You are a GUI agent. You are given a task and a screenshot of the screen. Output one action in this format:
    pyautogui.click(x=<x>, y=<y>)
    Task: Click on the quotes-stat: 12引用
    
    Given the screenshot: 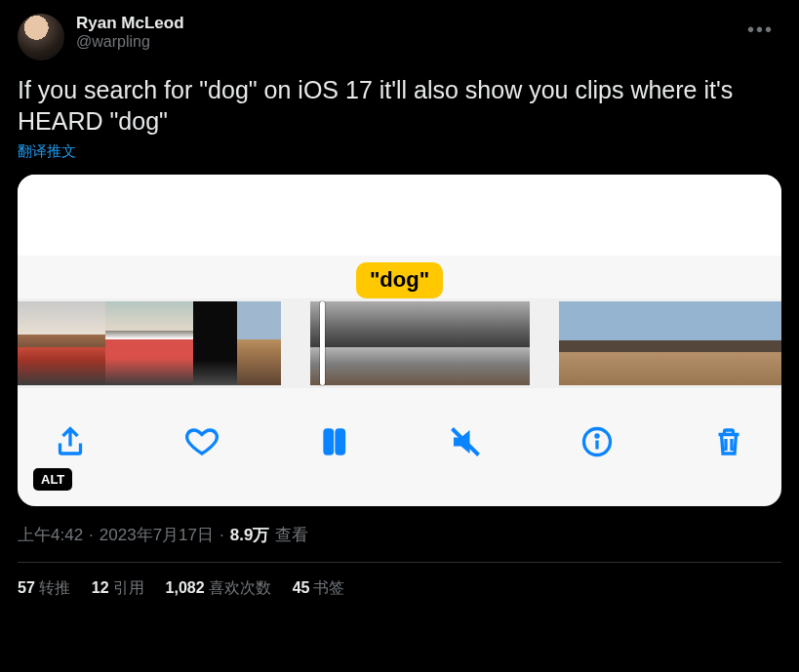 What is the action you would take?
    pyautogui.click(x=118, y=589)
    